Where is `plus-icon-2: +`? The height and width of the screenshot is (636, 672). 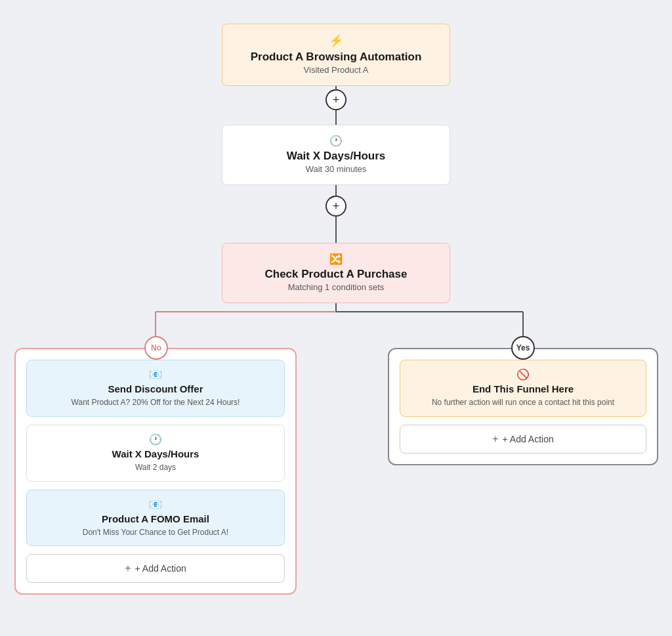
plus-icon-2: + is located at coordinates (336, 206).